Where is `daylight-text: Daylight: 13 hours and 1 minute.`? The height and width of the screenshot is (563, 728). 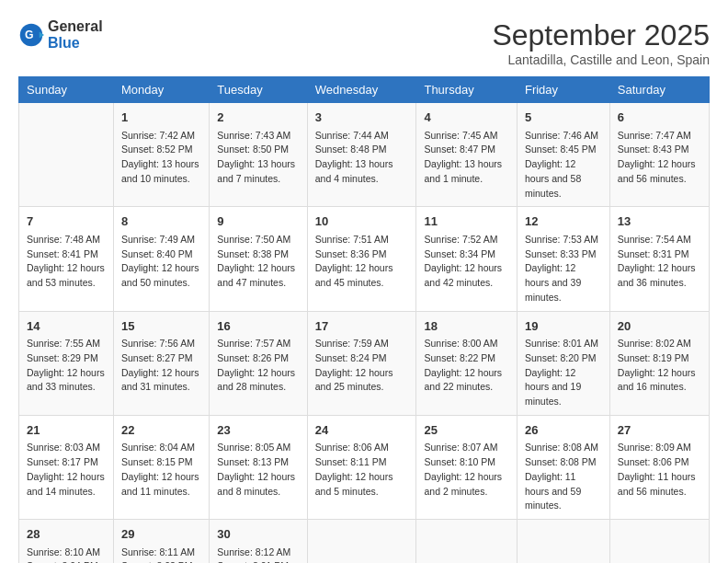 daylight-text: Daylight: 13 hours and 1 minute. is located at coordinates (467, 172).